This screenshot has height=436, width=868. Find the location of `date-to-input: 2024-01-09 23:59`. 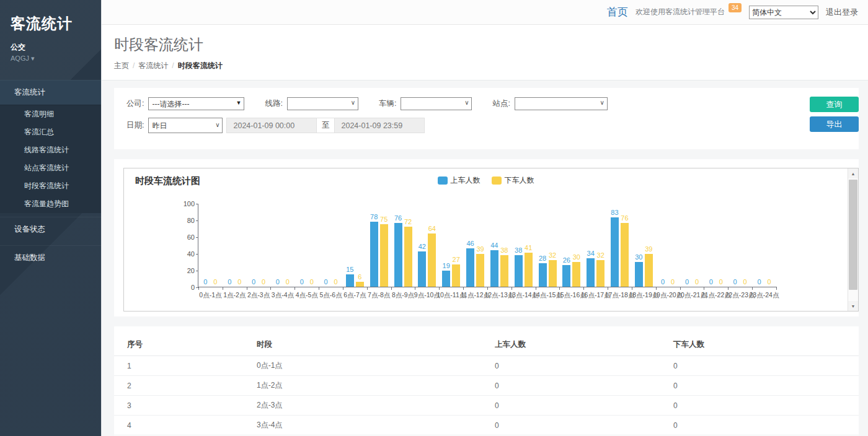

date-to-input: 2024-01-09 23:59 is located at coordinates (379, 125).